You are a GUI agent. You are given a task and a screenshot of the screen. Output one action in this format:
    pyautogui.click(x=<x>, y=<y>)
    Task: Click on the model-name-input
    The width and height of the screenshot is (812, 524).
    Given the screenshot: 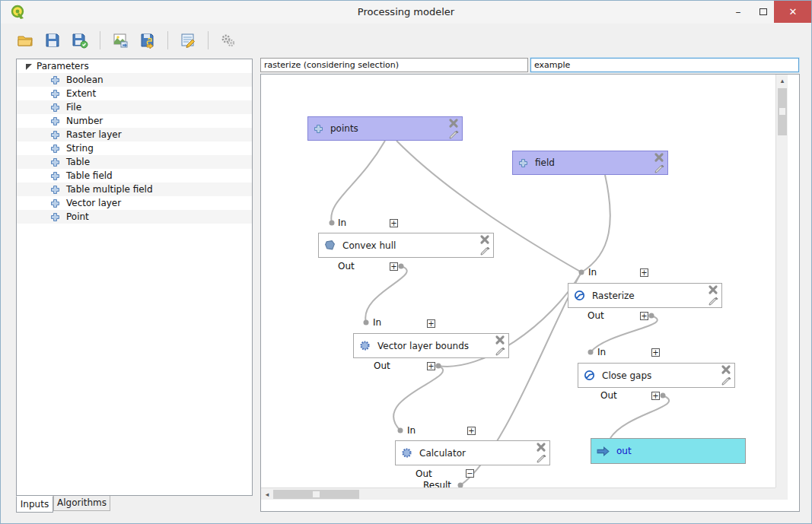 What is the action you would take?
    pyautogui.click(x=394, y=65)
    